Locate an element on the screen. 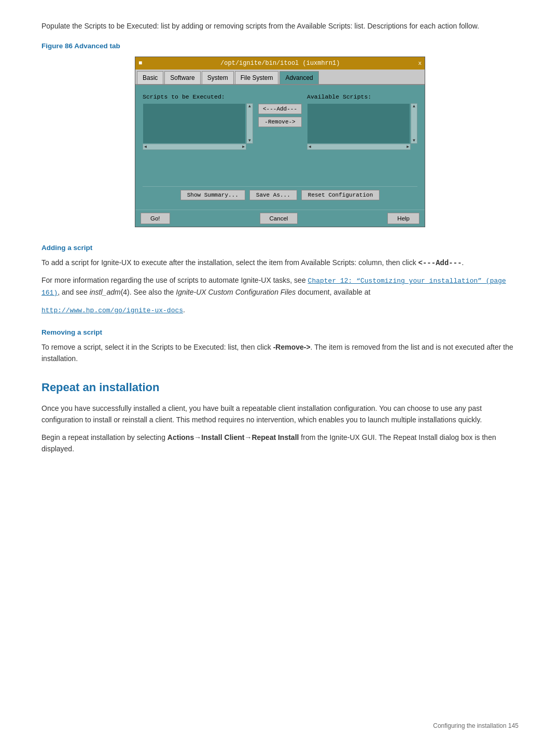  go-button: Go! is located at coordinates (156, 218).